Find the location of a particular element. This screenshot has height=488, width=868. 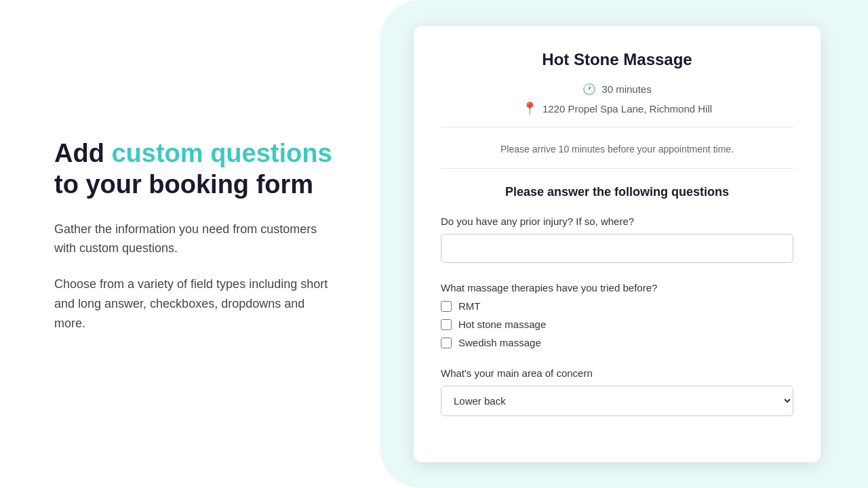

question-group-2: What massage therapies have you tried be… is located at coordinates (617, 315).